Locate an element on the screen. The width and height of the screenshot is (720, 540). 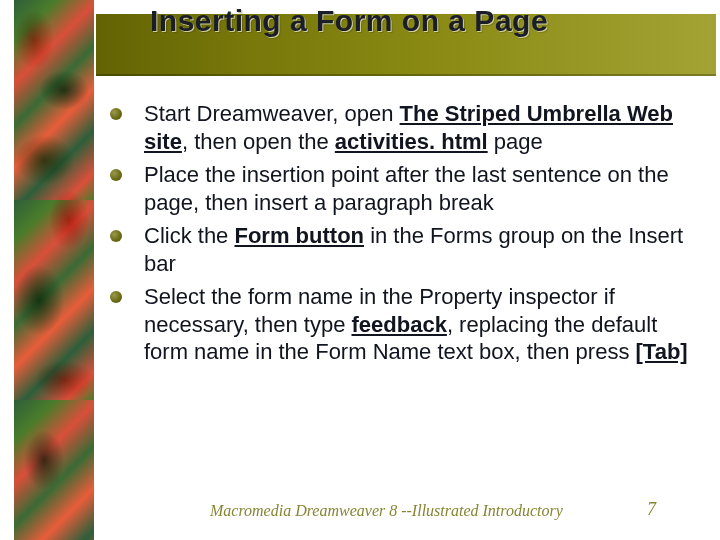
text-run: page is located at coordinates (516, 142).